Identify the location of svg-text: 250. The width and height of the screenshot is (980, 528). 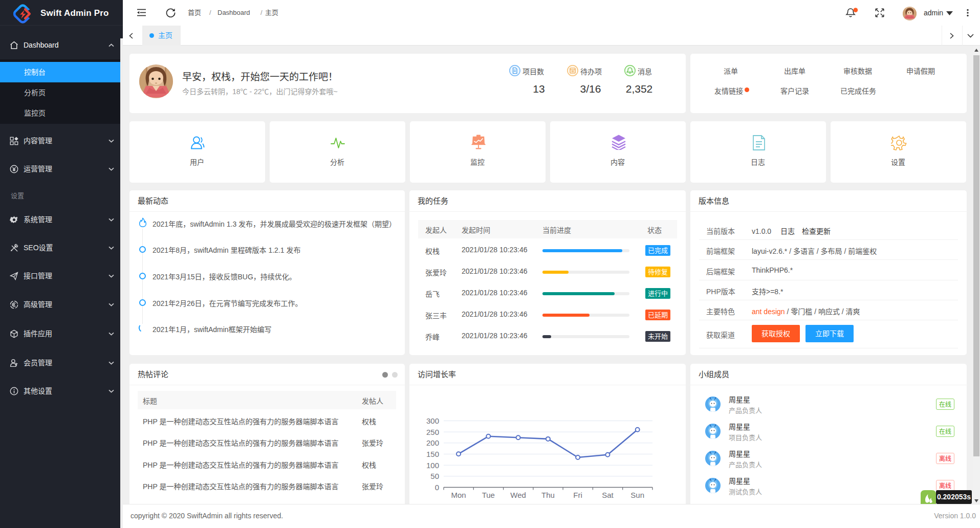
(433, 432).